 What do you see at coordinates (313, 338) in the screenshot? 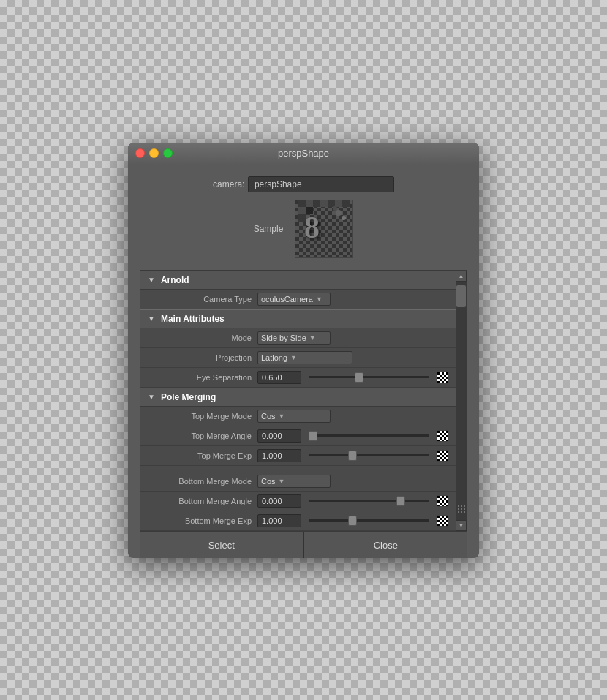
I see `mode-dropdown-arrow-icon: ▼` at bounding box center [313, 338].